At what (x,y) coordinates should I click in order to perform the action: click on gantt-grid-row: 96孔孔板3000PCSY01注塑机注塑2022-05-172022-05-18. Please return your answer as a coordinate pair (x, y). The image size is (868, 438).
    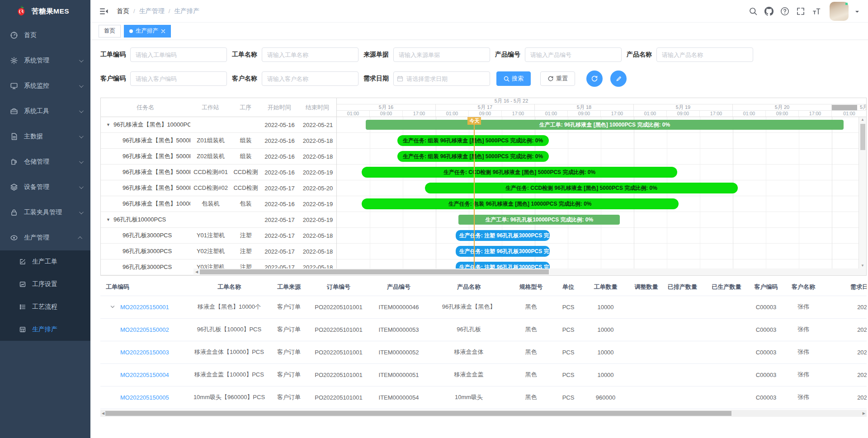
    Looking at the image, I should click on (219, 236).